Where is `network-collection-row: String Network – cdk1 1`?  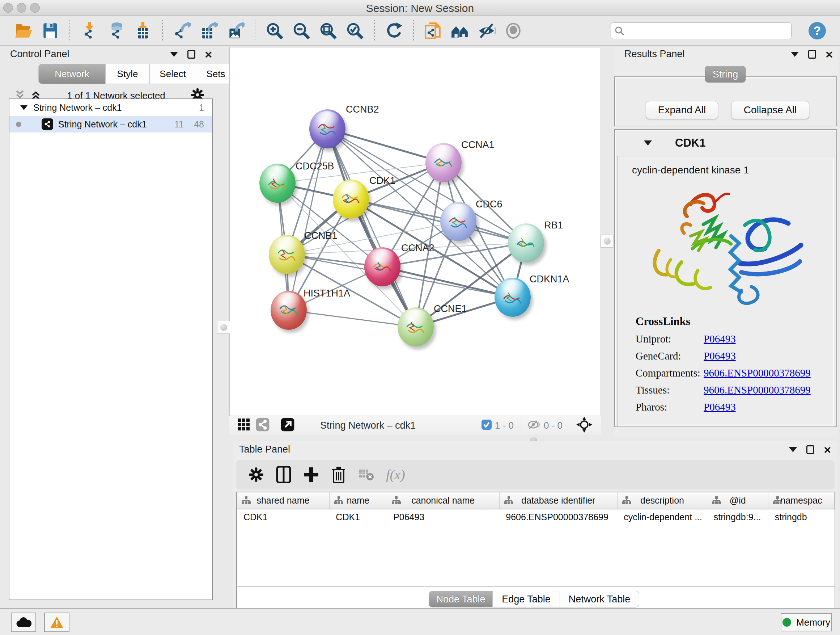
network-collection-row: String Network – cdk1 1 is located at coordinates (111, 108).